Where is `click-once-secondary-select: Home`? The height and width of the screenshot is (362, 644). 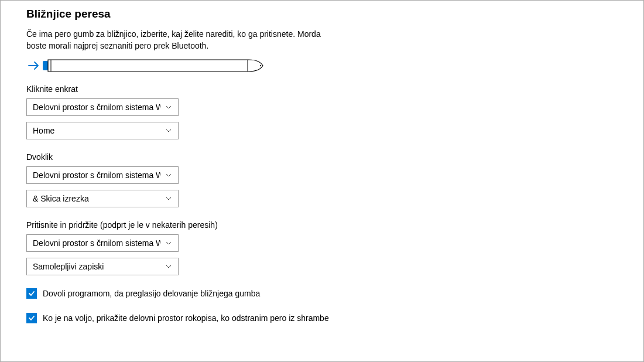
click-once-secondary-select: Home is located at coordinates (102, 131).